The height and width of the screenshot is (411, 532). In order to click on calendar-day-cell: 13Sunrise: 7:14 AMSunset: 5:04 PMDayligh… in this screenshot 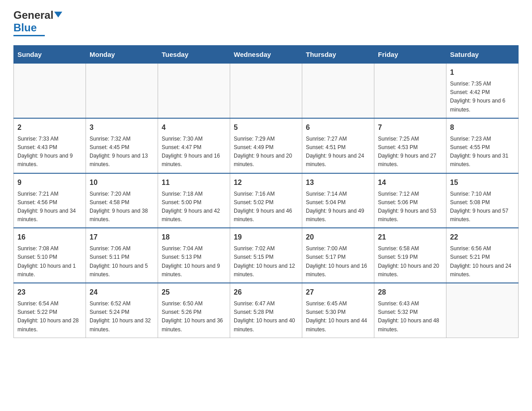, I will do `click(339, 201)`.